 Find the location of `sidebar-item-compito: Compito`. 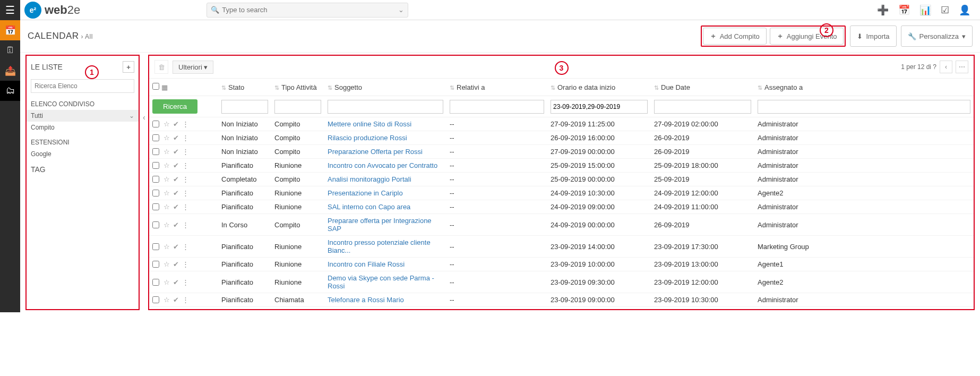

sidebar-item-compito: Compito is located at coordinates (83, 127).